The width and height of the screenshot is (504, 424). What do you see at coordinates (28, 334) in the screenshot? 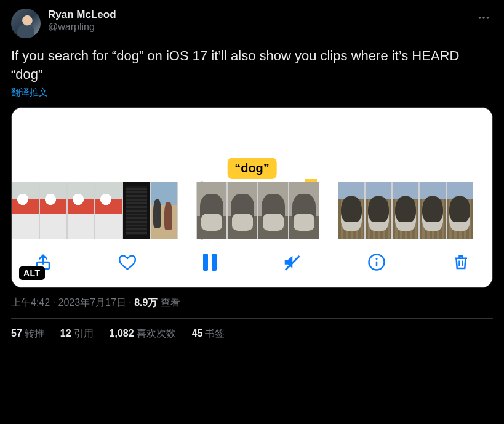
I see `retweets-stat: 57转推` at bounding box center [28, 334].